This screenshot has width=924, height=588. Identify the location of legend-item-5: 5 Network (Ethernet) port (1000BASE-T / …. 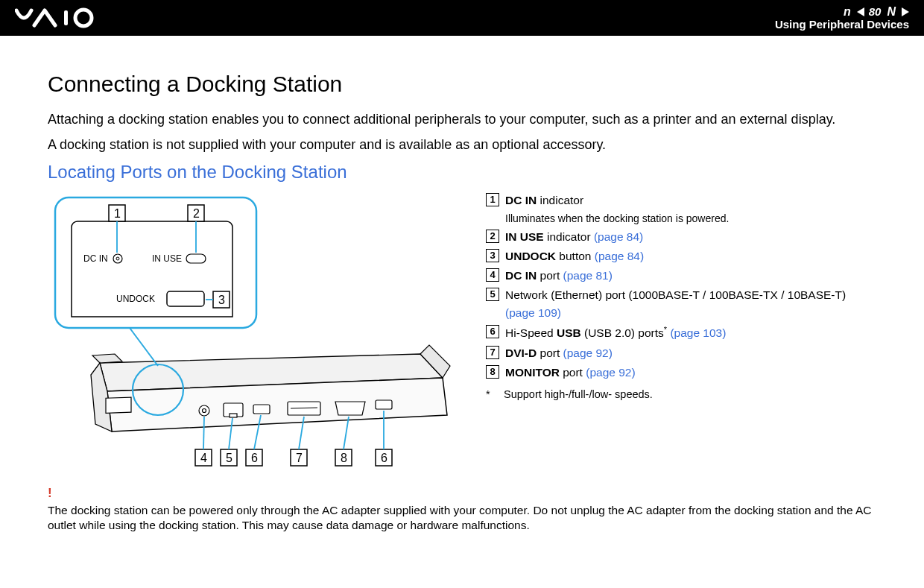
(681, 304).